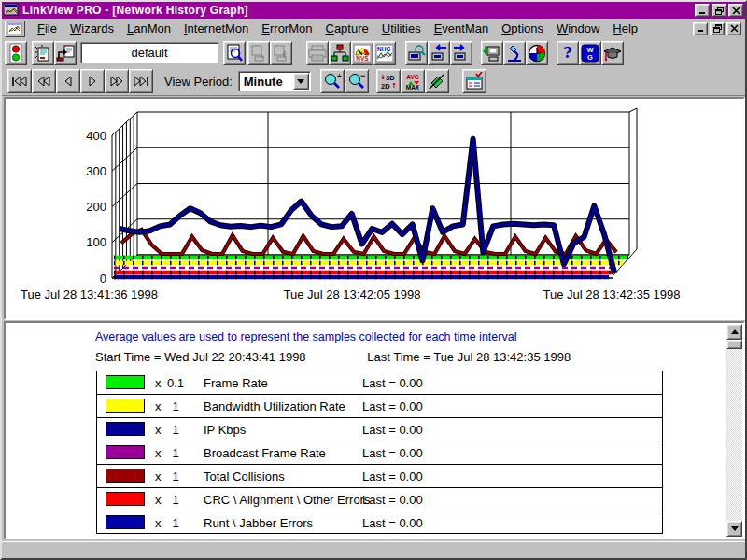 The height and width of the screenshot is (560, 747). Describe the element at coordinates (266, 82) in the screenshot. I see `view-period-value: Minute` at that location.